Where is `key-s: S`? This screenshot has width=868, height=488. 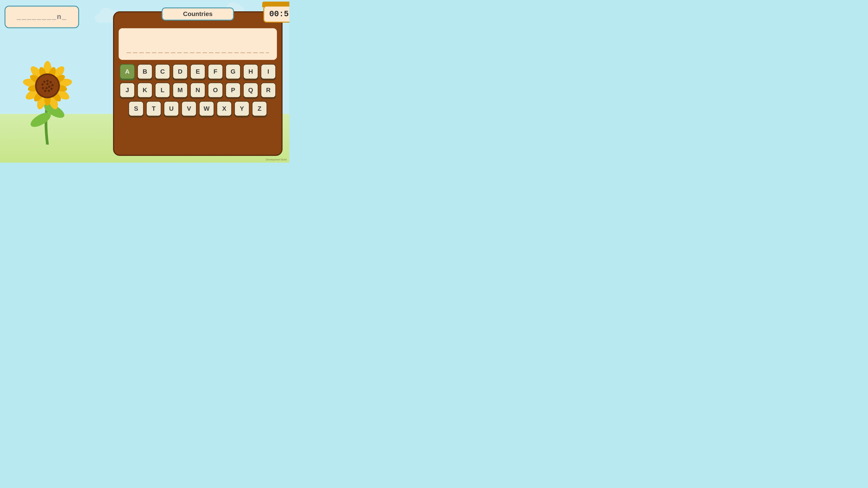
key-s: S is located at coordinates (136, 108).